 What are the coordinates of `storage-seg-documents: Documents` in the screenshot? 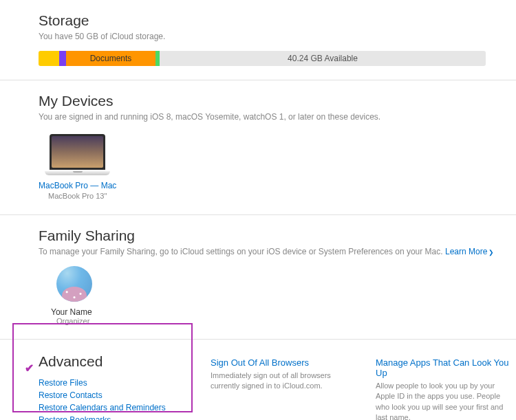 It's located at (111, 58).